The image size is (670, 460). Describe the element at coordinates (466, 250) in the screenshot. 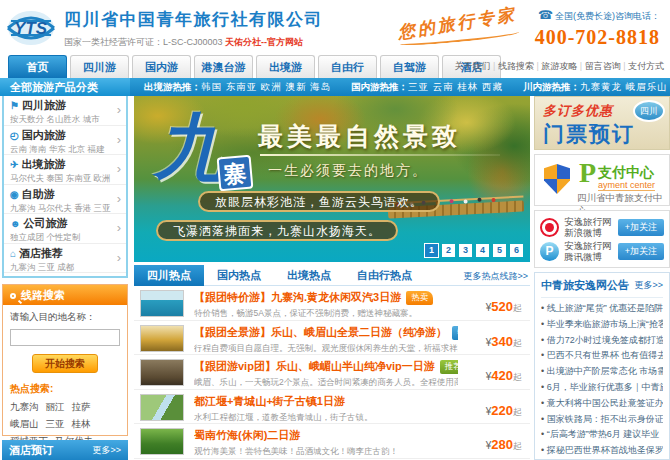

I see `banner-page-dot: 3` at that location.